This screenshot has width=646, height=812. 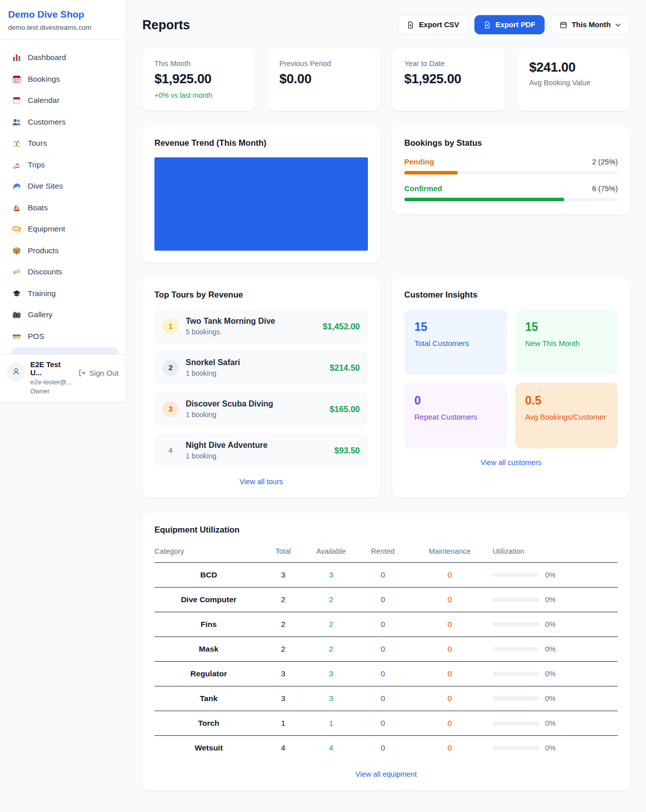 I want to click on table-row: Mask 2 2 0 0 0%, so click(x=386, y=650).